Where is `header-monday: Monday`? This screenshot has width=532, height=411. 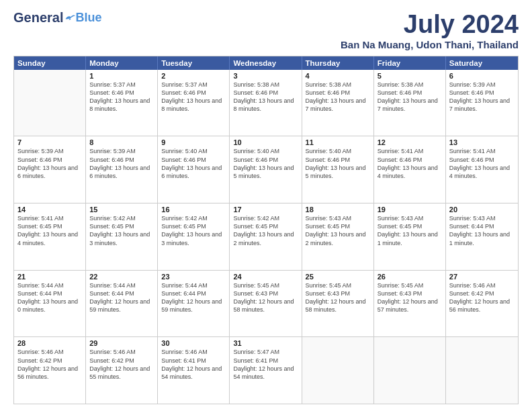
header-monday: Monday is located at coordinates (122, 63).